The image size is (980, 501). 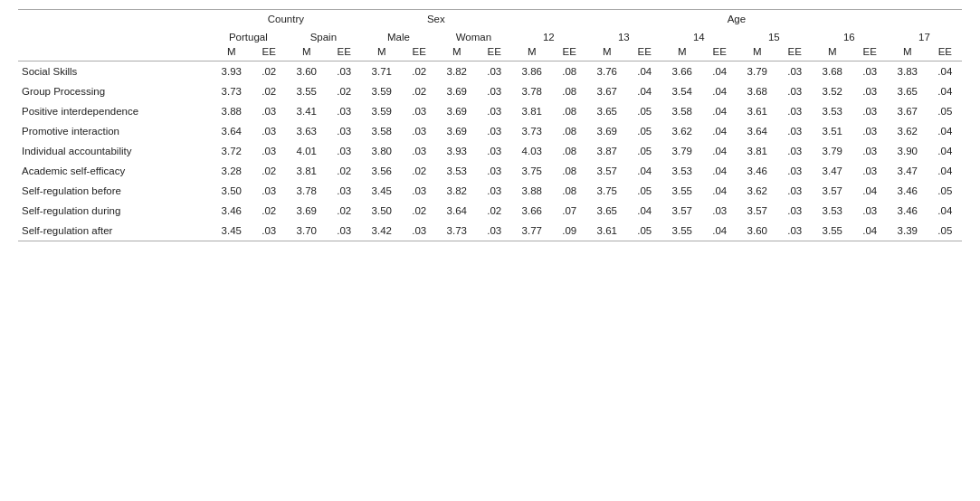 I want to click on cell-value: 3.58, so click(x=382, y=131).